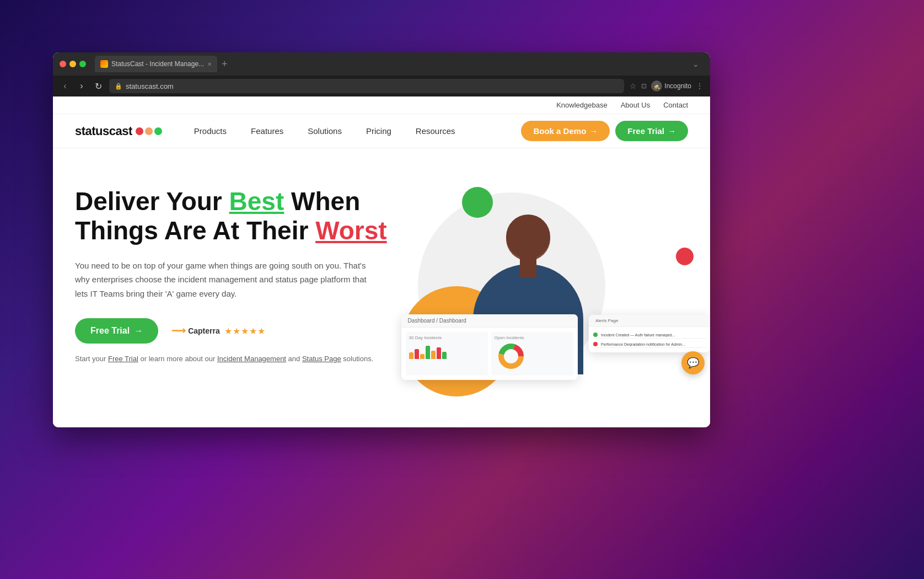 The height and width of the screenshot is (579, 924). I want to click on dashboard-mockup: Dashboard / Dashboard 30 Day Incidents, so click(490, 347).